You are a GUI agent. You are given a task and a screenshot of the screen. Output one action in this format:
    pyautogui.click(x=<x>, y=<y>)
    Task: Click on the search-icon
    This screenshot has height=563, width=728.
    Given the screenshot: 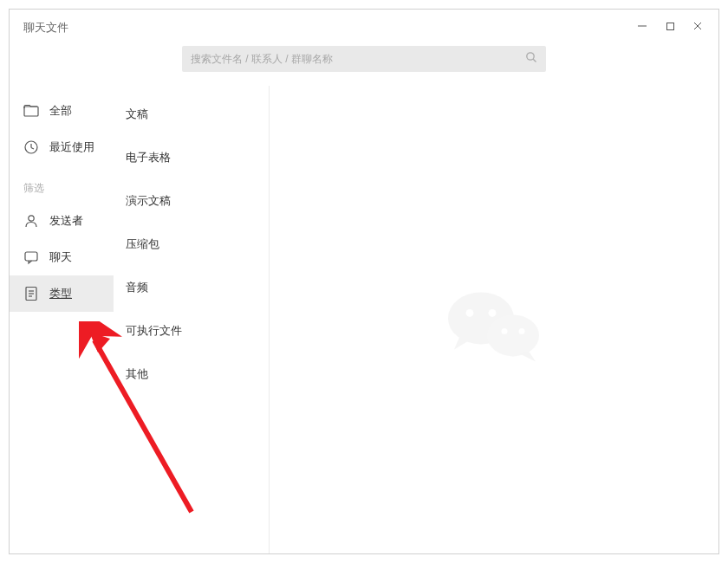 What is the action you would take?
    pyautogui.click(x=531, y=59)
    